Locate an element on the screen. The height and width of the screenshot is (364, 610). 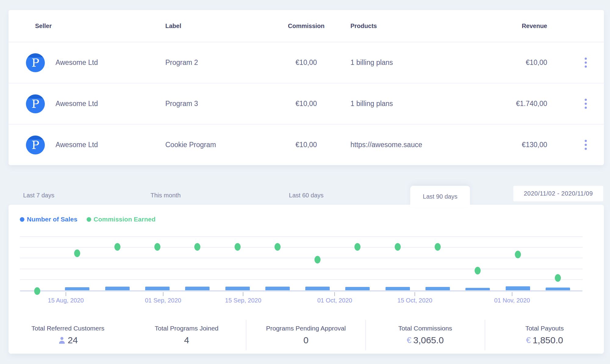
revenue-value: €1.740,00 is located at coordinates (509, 104).